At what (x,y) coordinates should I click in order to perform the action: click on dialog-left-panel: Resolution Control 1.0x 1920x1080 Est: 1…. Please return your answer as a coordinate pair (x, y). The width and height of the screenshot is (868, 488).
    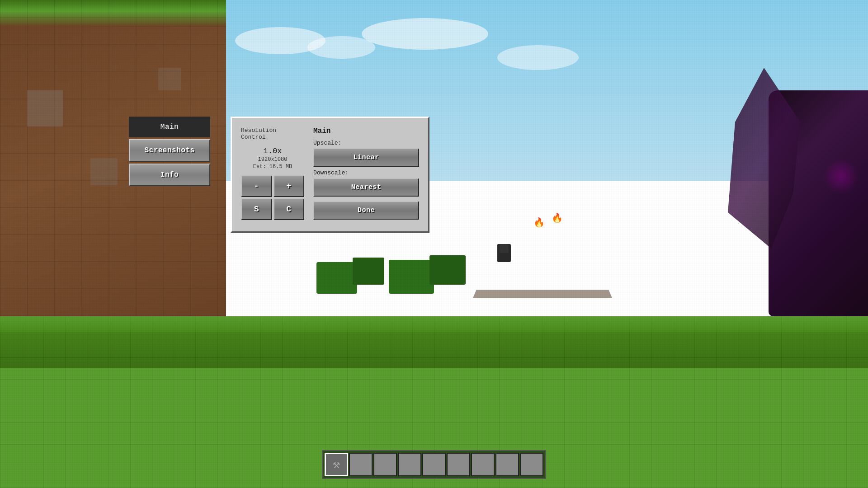
    Looking at the image, I should click on (273, 174).